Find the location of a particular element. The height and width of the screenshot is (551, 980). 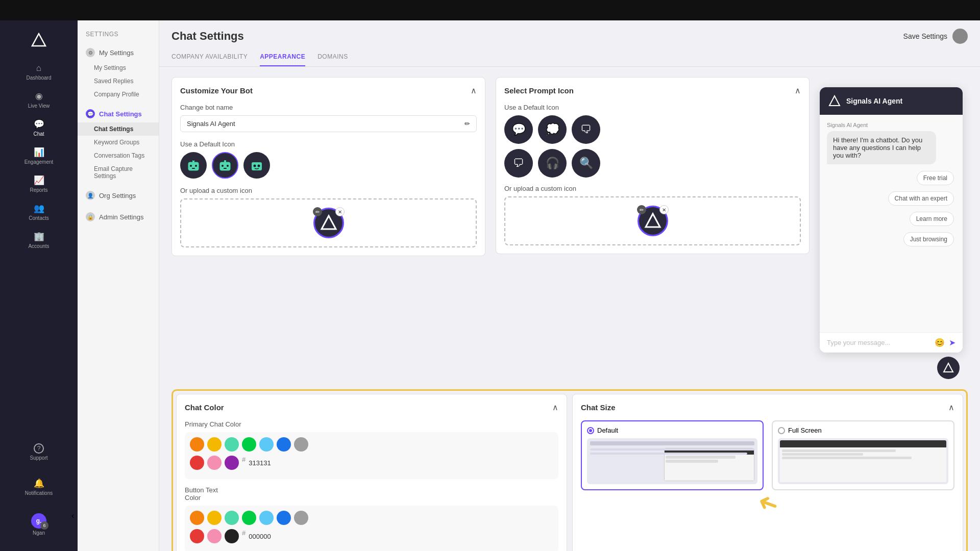

nav-item-accounts: 🏢 Accounts is located at coordinates (39, 240).